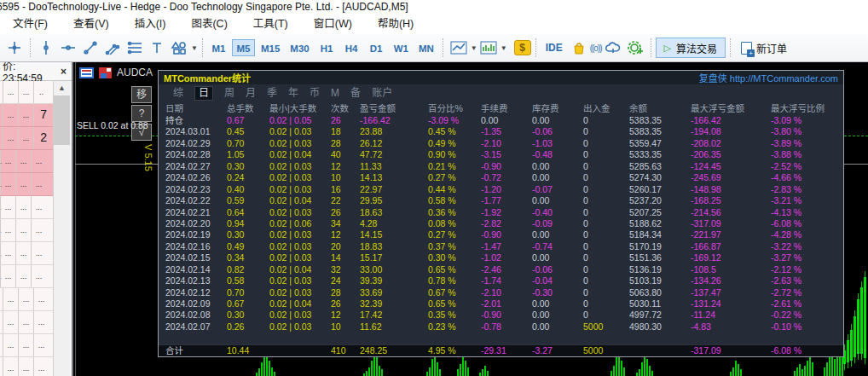 This screenshot has height=376, width=868. I want to click on menu-item: 窗口(W), so click(333, 24).